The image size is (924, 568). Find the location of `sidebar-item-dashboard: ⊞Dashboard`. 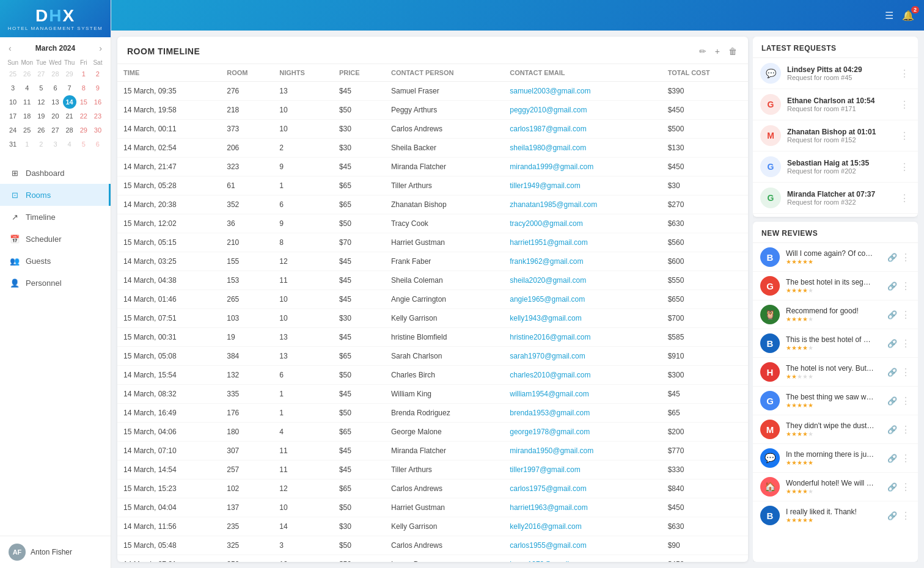

sidebar-item-dashboard: ⊞Dashboard is located at coordinates (55, 173).